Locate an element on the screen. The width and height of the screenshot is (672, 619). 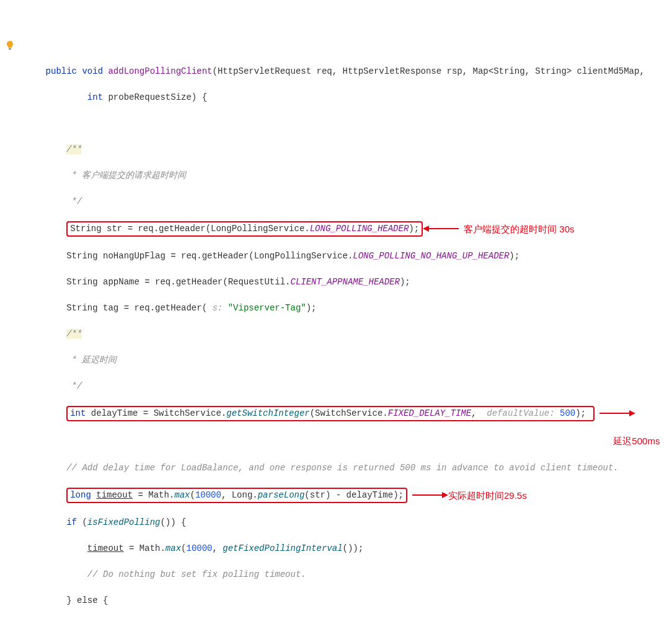
annotation-text: 延迟500ms is located at coordinates (636, 441).